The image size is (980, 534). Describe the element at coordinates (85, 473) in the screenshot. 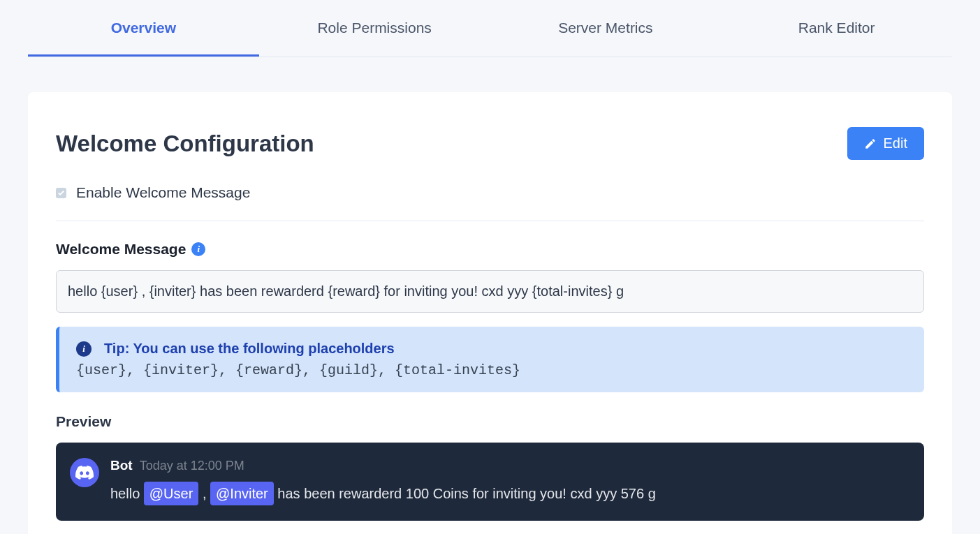

I see `discord-icon` at that location.